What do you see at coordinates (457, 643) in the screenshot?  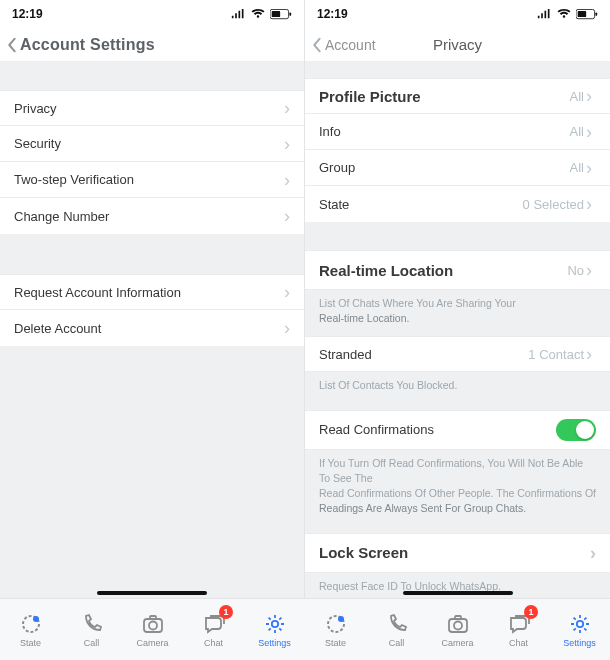 I see `tab-label: Camera` at bounding box center [457, 643].